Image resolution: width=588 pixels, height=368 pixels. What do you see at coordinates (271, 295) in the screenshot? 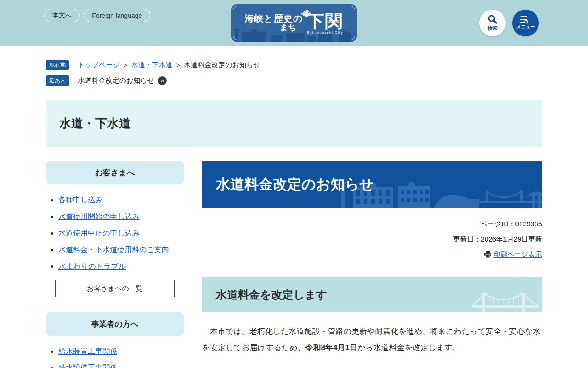
I see `section-heading: 水道料金を改定します` at bounding box center [271, 295].